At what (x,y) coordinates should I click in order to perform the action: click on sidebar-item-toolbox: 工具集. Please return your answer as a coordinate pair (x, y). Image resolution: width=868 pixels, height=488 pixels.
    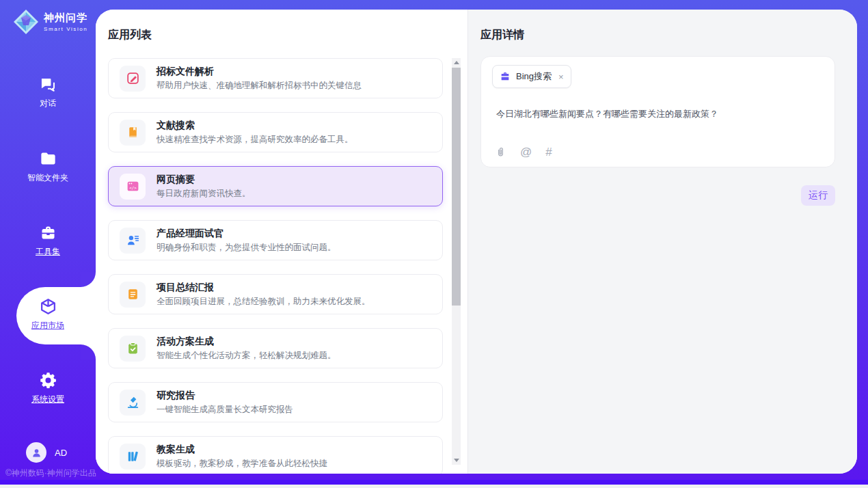
    Looking at the image, I should click on (48, 247).